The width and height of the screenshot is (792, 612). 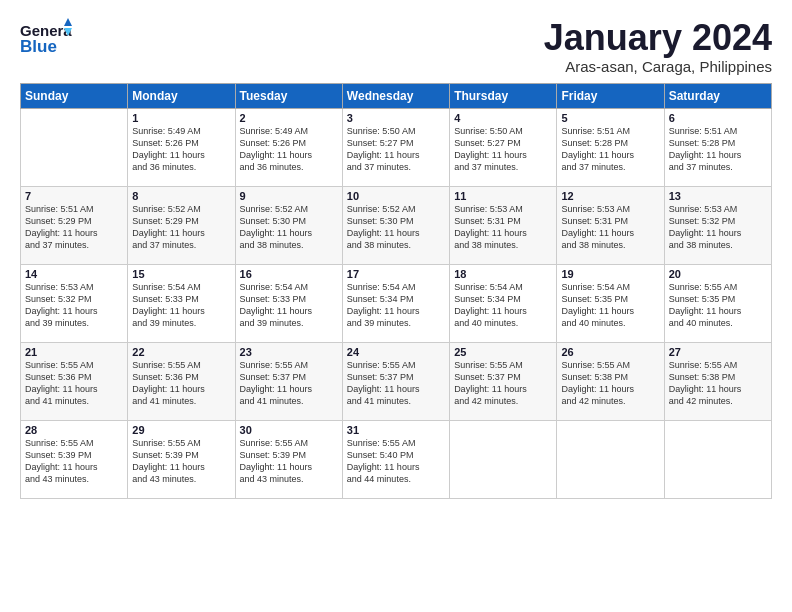 I want to click on calendar-title: January 2024, so click(x=658, y=38).